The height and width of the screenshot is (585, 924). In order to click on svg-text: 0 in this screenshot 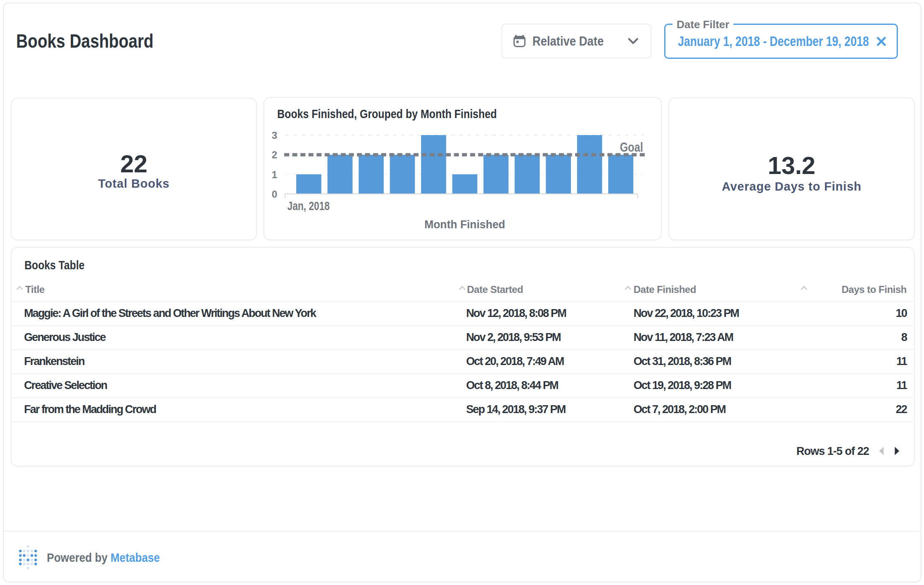, I will do `click(274, 194)`.